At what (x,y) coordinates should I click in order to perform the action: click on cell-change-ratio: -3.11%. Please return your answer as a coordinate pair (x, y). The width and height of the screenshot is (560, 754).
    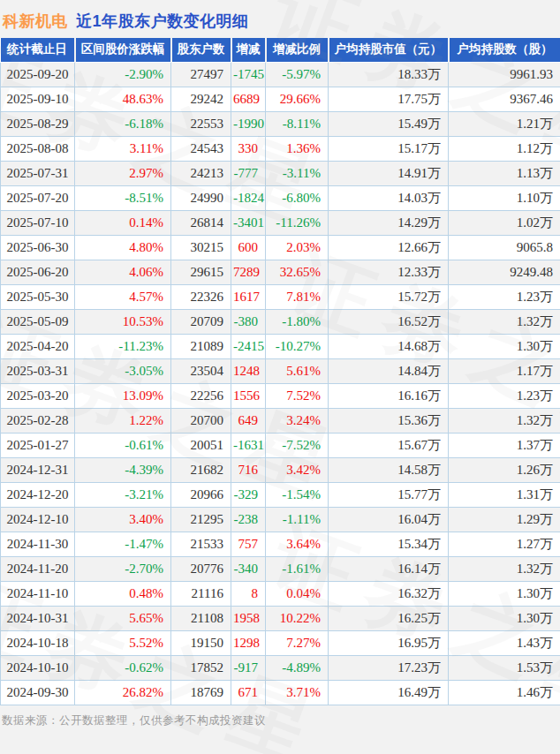
    Looking at the image, I should click on (297, 173).